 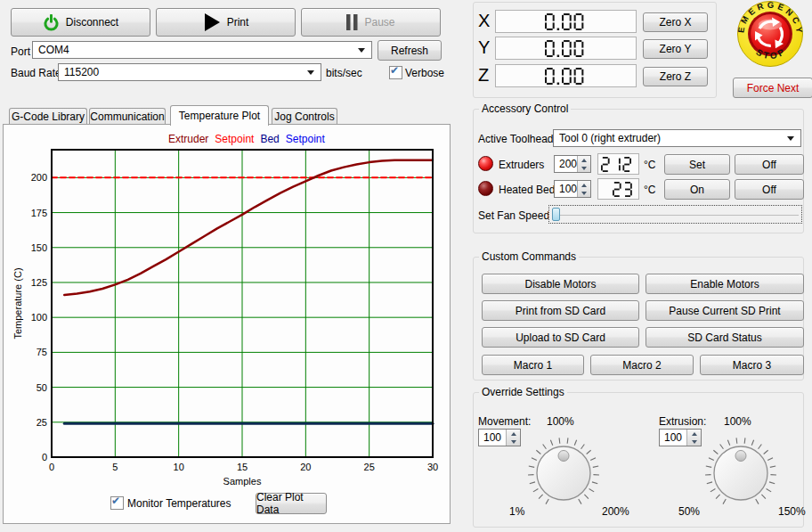 What do you see at coordinates (118, 503) in the screenshot?
I see `monitor-temperatures-checkbox: ✔` at bounding box center [118, 503].